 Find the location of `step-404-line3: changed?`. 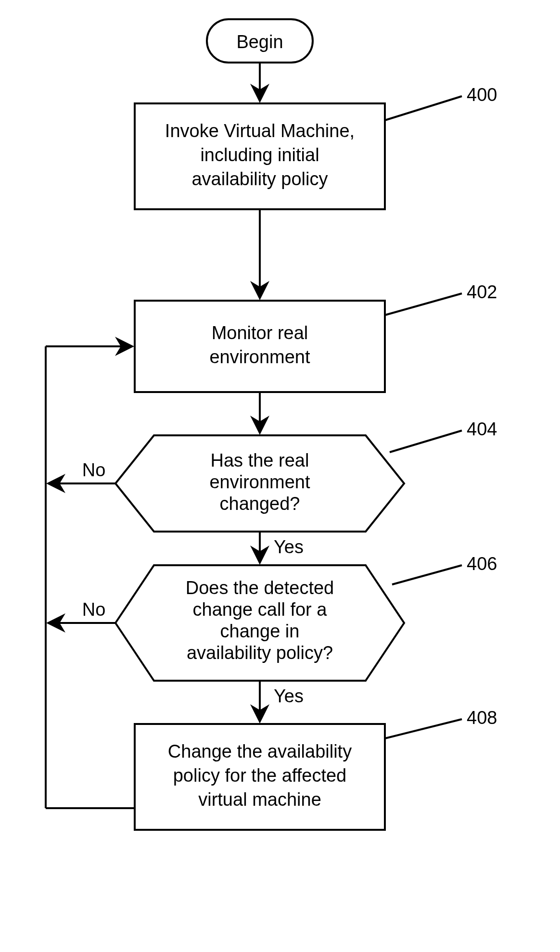

step-404-line3: changed? is located at coordinates (260, 504).